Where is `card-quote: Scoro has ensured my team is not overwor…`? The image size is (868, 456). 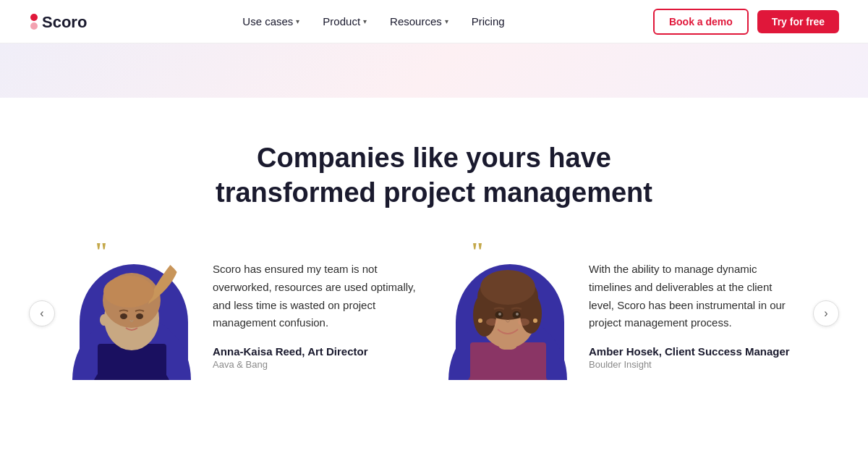
card-quote: Scoro has ensured my team is not overwor… is located at coordinates (316, 297).